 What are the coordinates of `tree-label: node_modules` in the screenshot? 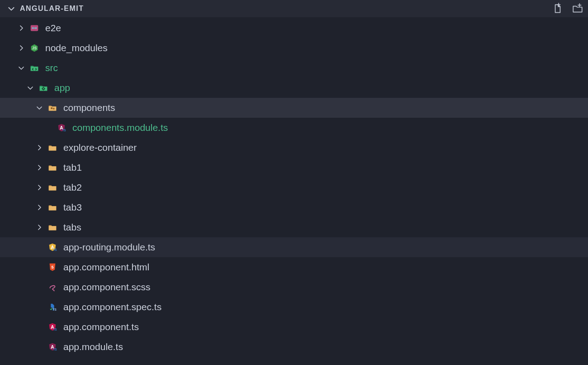 It's located at (76, 48).